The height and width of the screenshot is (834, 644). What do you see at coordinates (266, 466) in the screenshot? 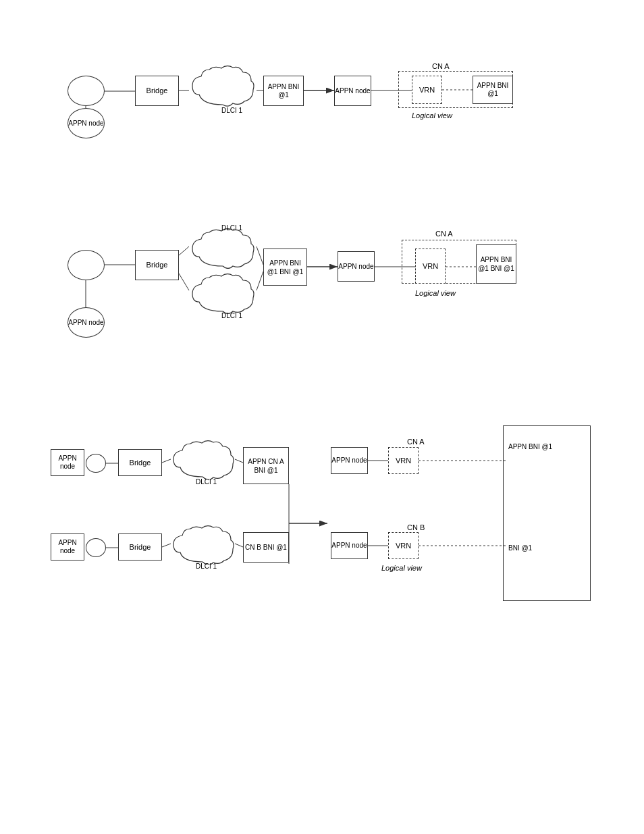
I see `appn-cna-box-3: APPN CN A BNI @1` at bounding box center [266, 466].